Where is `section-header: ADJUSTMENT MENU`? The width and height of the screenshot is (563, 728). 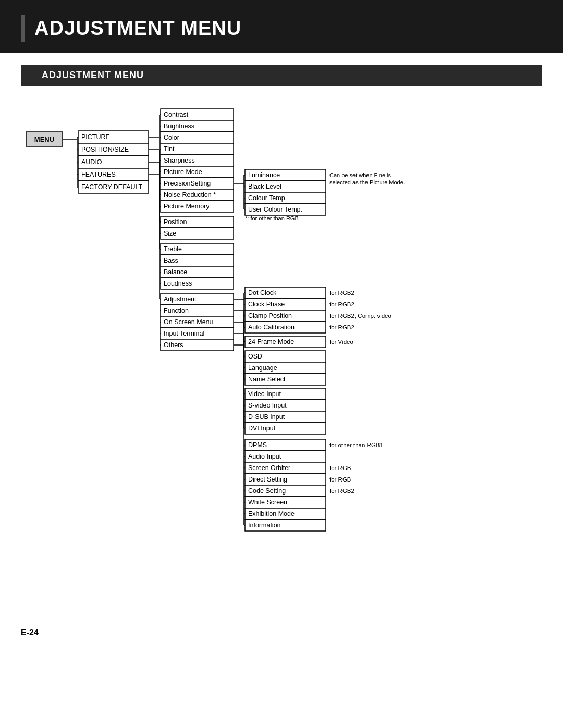 section-header: ADJUSTMENT MENU is located at coordinates (282, 75).